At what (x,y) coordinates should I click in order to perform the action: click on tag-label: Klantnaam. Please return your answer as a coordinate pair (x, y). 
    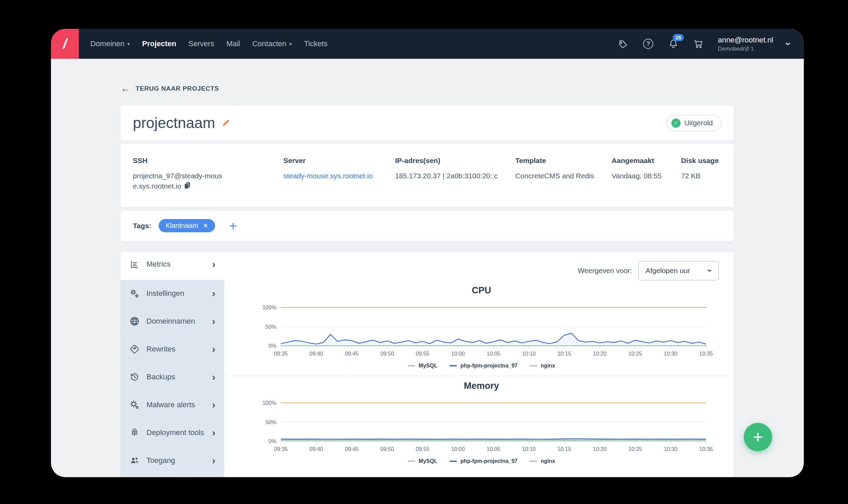
    Looking at the image, I should click on (182, 226).